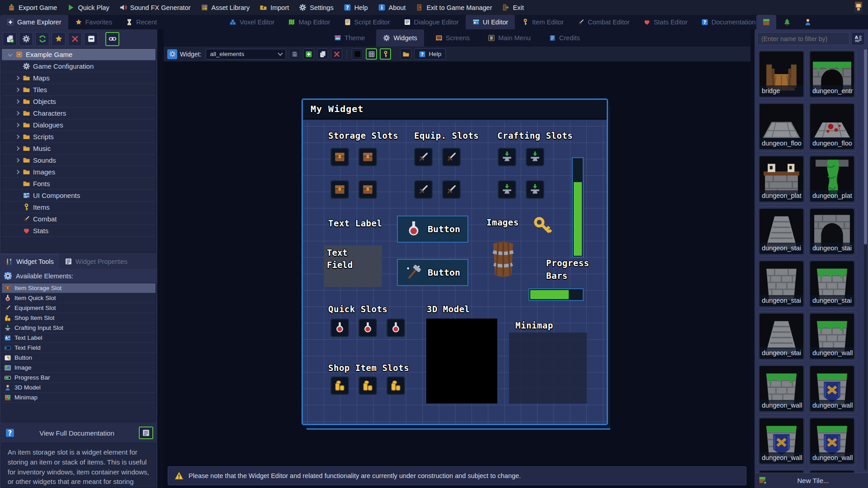 The width and height of the screenshot is (868, 488). I want to click on tree-item: Game Configuration, so click(79, 66).